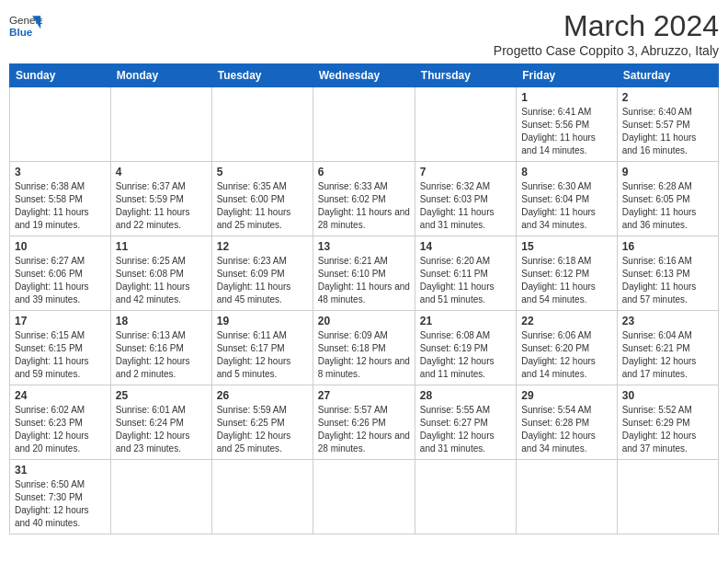 This screenshot has height=563, width=728. Describe the element at coordinates (465, 355) in the screenshot. I see `day-info: Sunrise: 6:08 AM Sunset: 6:19 PM Dayligh…` at that location.